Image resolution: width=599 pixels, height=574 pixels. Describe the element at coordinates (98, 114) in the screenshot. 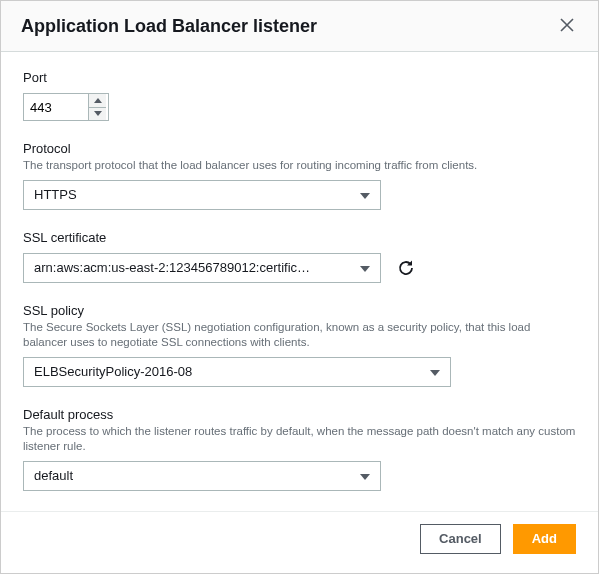

I see `port-step-down` at that location.